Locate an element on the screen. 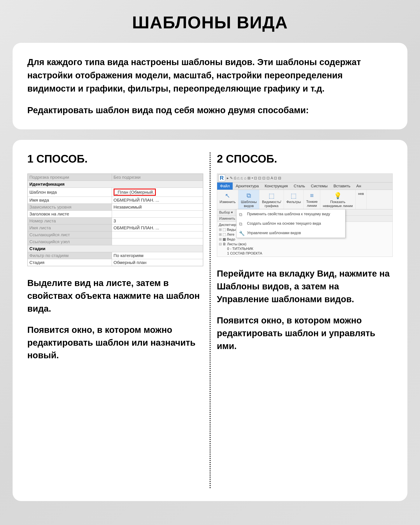  tree-item: 0 - ТИТУЛЬНИК is located at coordinates (305, 249).